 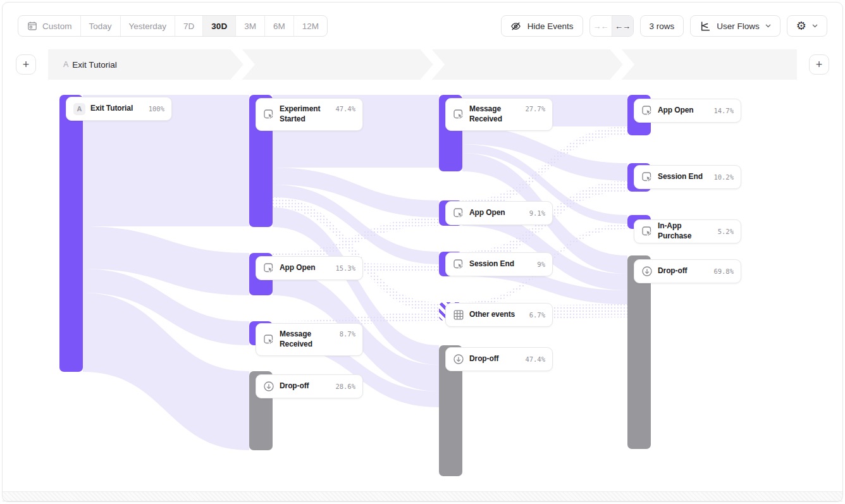 I want to click on eye-off-icon, so click(x=516, y=26).